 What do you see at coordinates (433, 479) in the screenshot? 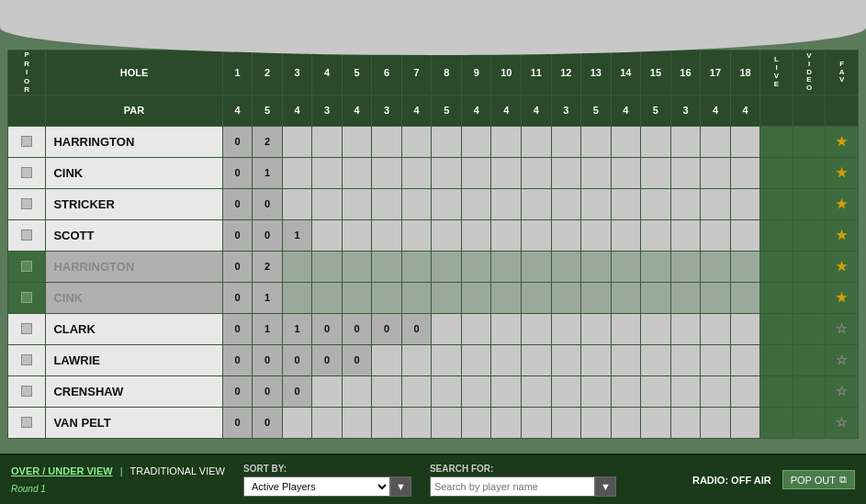
I see `footer-bar: OVER / UNDER VIEW | TRADITIONAL VIEW Rou…` at bounding box center [433, 479].